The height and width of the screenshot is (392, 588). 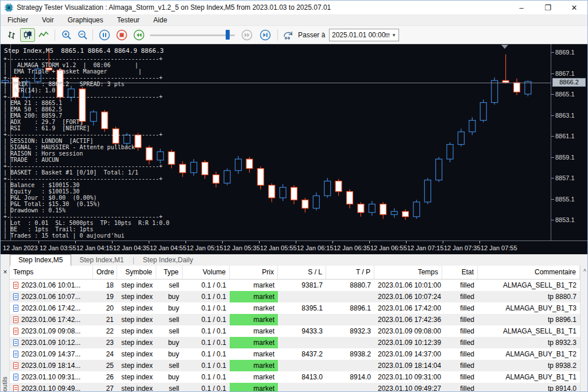 I want to click on menu-aide: Aide, so click(x=160, y=20).